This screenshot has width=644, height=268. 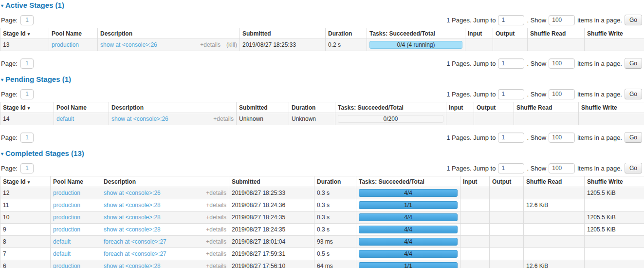 I want to click on description-cell: show at <console>:28+details, so click(x=166, y=230).